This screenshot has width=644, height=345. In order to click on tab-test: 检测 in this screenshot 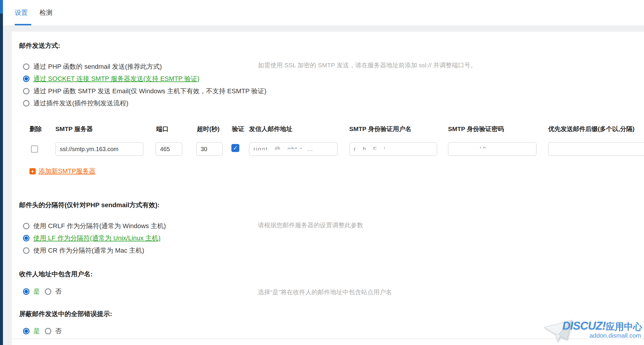, I will do `click(46, 13)`.